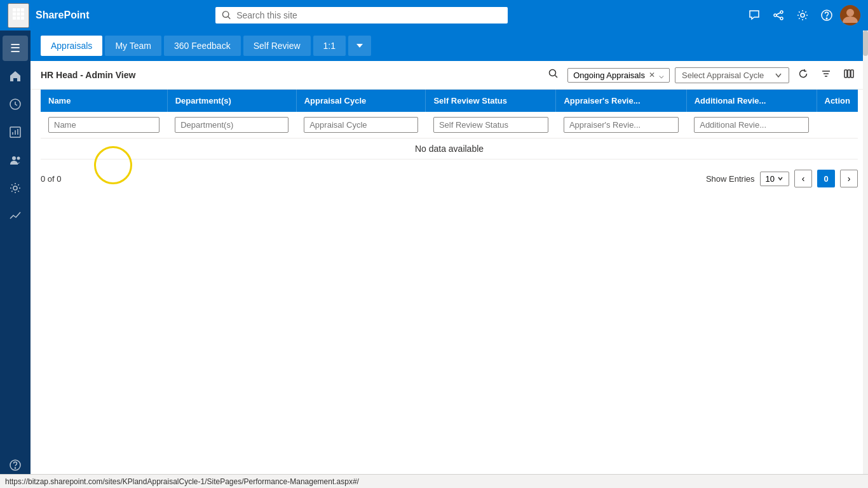 The width and height of the screenshot is (868, 488). What do you see at coordinates (62, 15) in the screenshot?
I see `app-logo: SharePoint` at bounding box center [62, 15].